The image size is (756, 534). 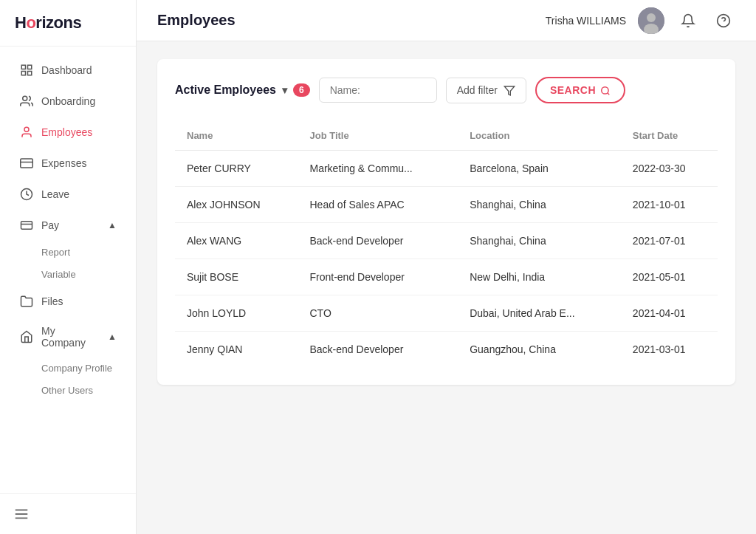 What do you see at coordinates (27, 70) in the screenshot?
I see `dashboard-icon` at bounding box center [27, 70].